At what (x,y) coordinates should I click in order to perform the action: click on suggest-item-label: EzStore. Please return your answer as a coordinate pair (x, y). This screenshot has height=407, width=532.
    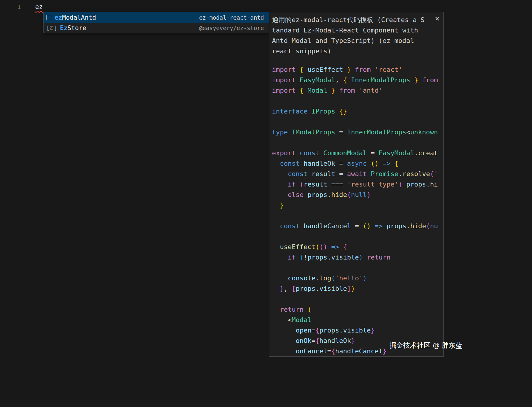
    Looking at the image, I should click on (73, 28).